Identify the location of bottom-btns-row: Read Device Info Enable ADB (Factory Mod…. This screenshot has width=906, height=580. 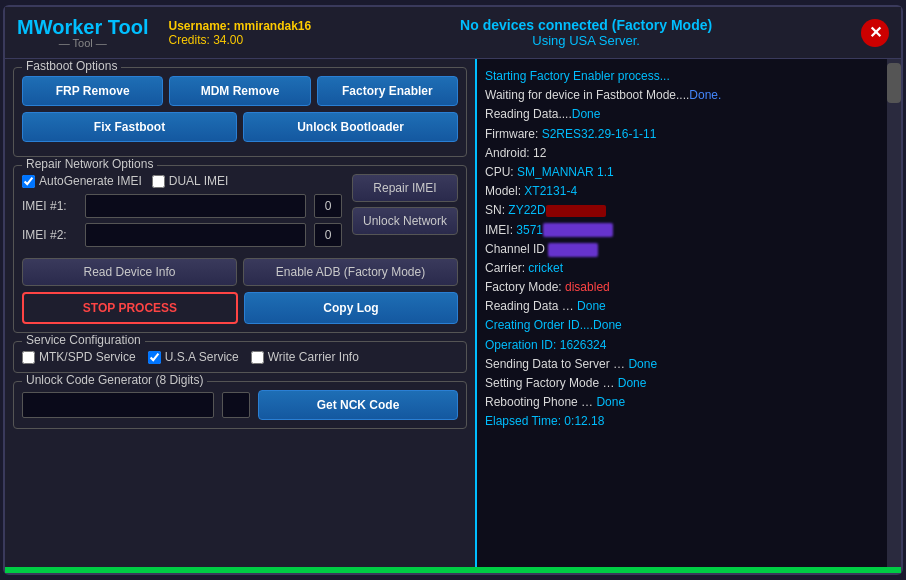
(240, 272).